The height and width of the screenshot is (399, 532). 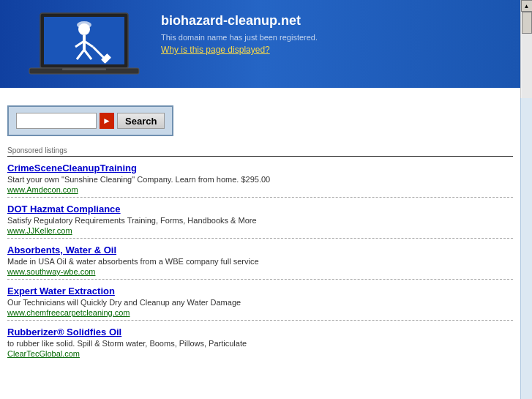 What do you see at coordinates (261, 313) in the screenshot?
I see `listing-url-3: www.chemfreecarpetcleaning.com` at bounding box center [261, 313].